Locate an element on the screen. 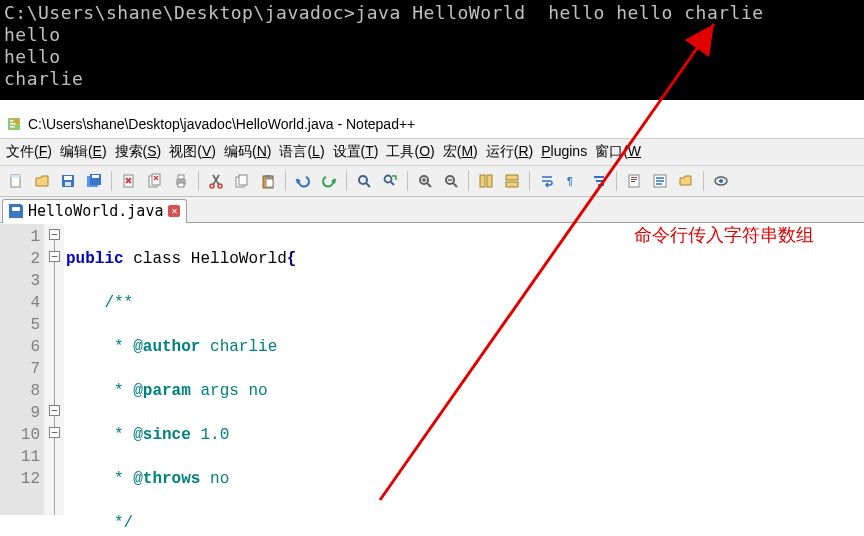 The image size is (864, 536). wordwrap-button is located at coordinates (547, 181).